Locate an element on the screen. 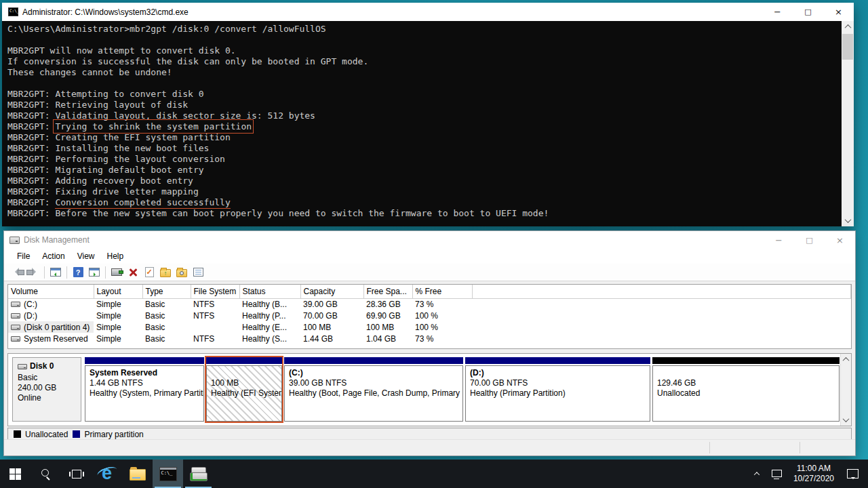 This screenshot has height=488, width=868. console-tree-icon is located at coordinates (56, 272).